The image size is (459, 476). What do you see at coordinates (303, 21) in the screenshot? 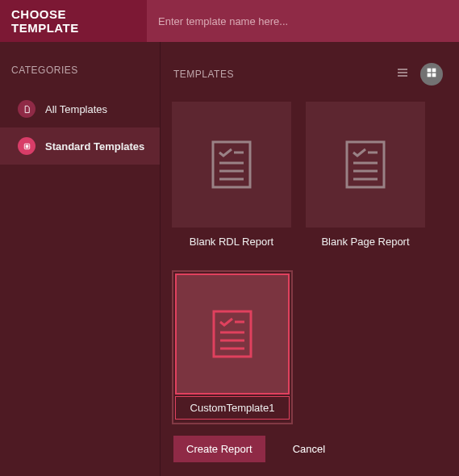
I see `search-input` at bounding box center [303, 21].